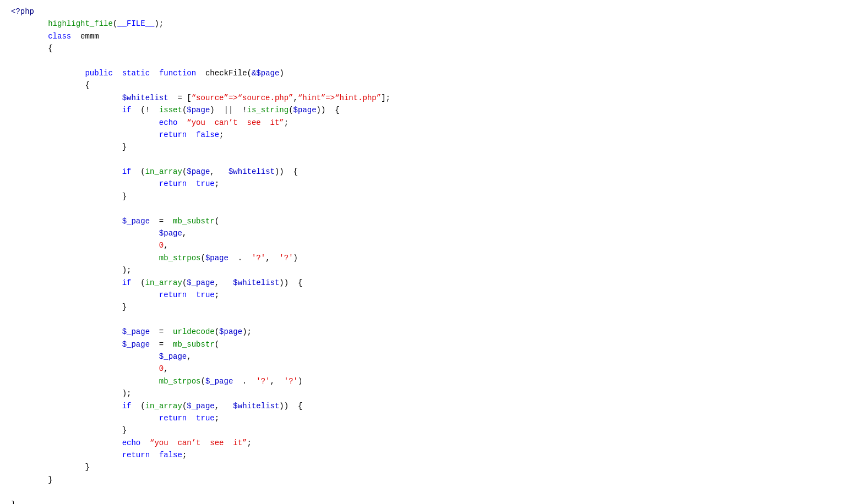 Image resolution: width=849 pixels, height=504 pixels. I want to click on code-segment-default: )) {, so click(291, 283).